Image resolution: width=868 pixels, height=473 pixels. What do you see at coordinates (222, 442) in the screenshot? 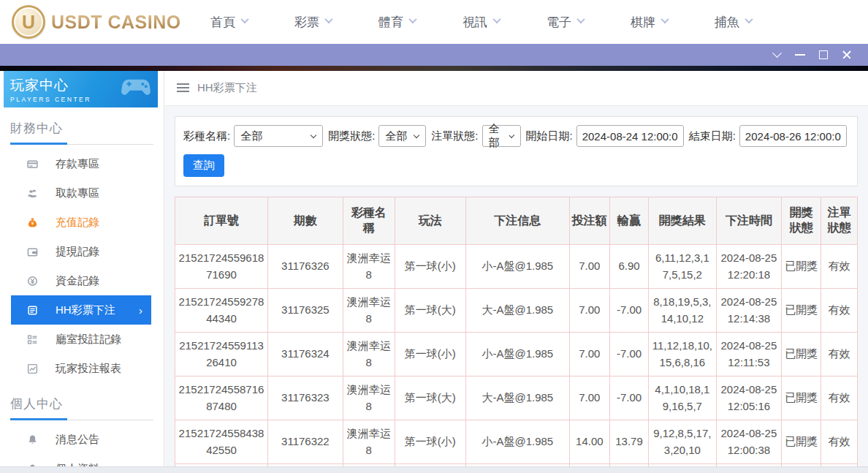
I see `table-cell: 2152172455843842550` at bounding box center [222, 442].